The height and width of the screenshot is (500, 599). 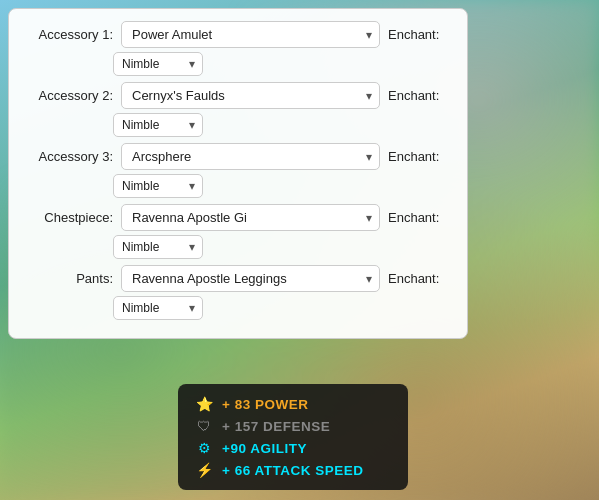 I want to click on accessory2-enchant-label: Enchant:, so click(x=420, y=96).